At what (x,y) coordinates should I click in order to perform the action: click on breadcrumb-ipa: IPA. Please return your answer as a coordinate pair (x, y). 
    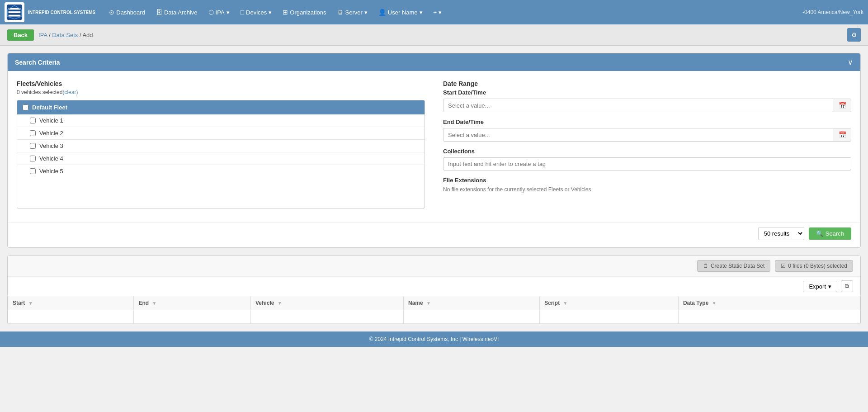
    Looking at the image, I should click on (42, 35).